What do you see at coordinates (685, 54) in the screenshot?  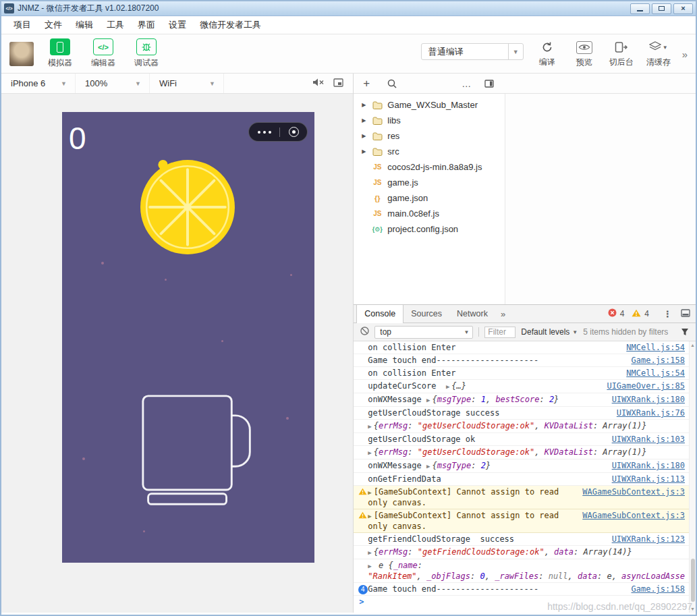 I see `toolbar-more-button: »` at bounding box center [685, 54].